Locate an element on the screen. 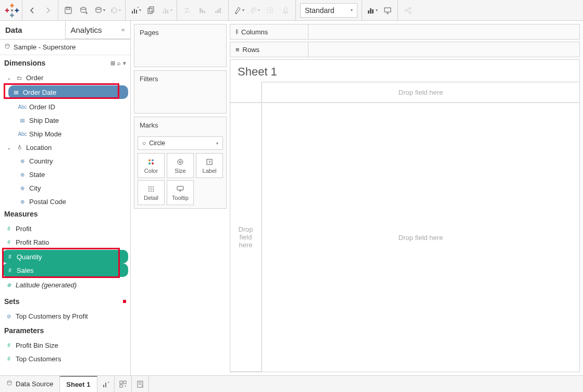 The width and height of the screenshot is (583, 392). attach-button: ▾ is located at coordinates (254, 10).